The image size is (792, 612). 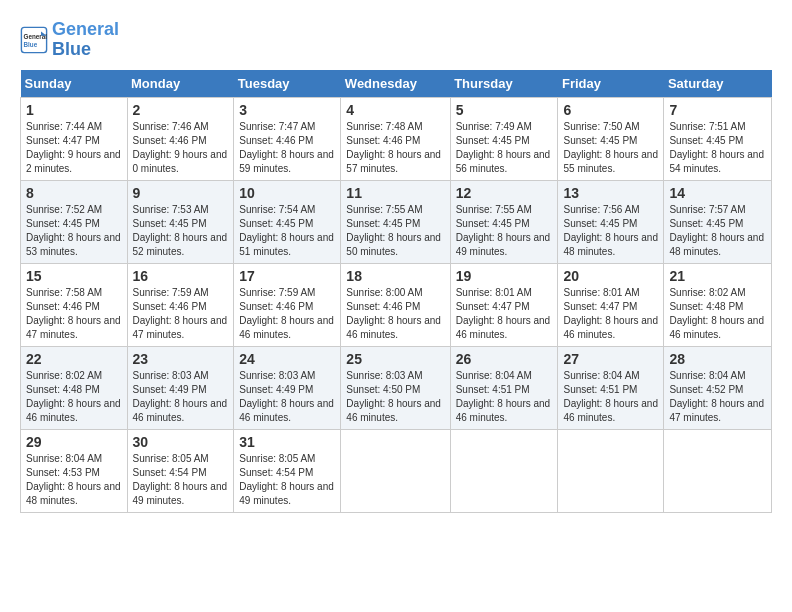 I want to click on day-info: Sunrise: 7:46 AM Sunset: 4:46 PM Dayligh…, so click(x=181, y=148).